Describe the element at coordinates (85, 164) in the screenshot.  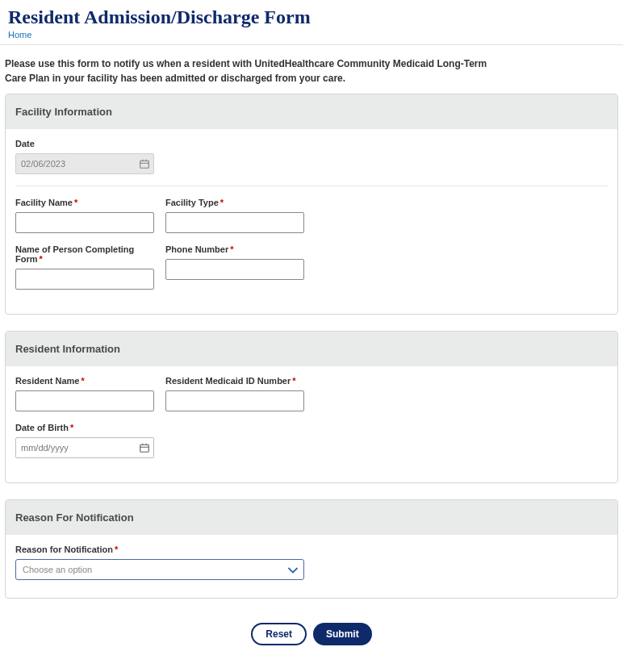
I see `date-field` at that location.